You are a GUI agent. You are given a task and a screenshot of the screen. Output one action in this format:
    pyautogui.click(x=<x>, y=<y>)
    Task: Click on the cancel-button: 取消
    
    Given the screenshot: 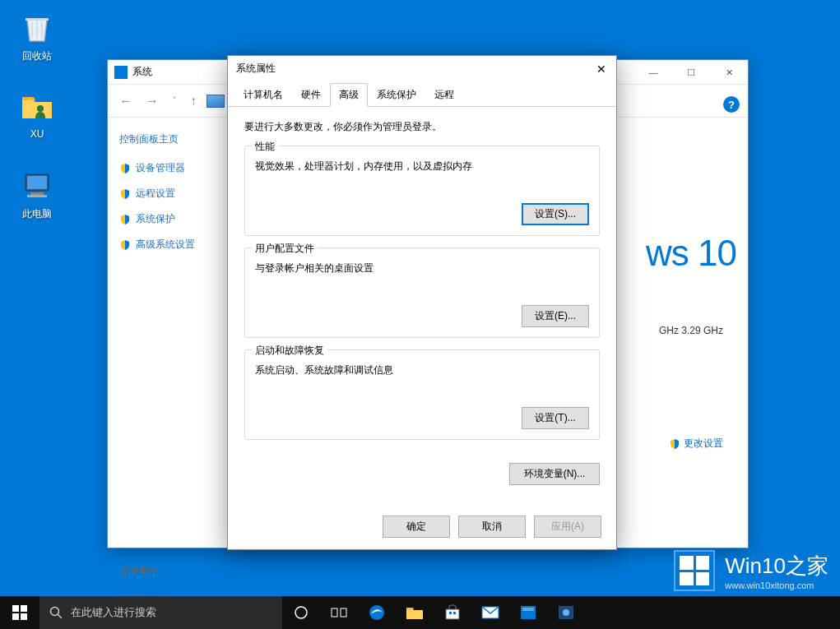 What is the action you would take?
    pyautogui.click(x=492, y=526)
    